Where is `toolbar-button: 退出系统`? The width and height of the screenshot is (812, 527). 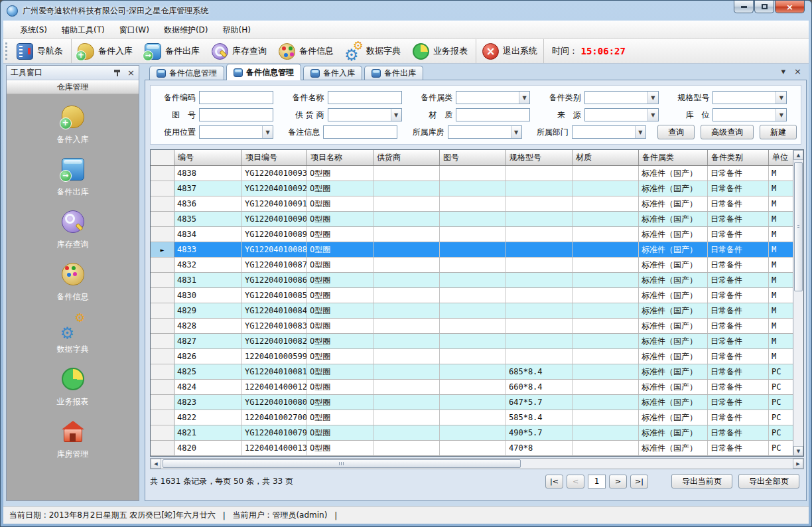
toolbar-button: 退出系统 is located at coordinates (509, 51).